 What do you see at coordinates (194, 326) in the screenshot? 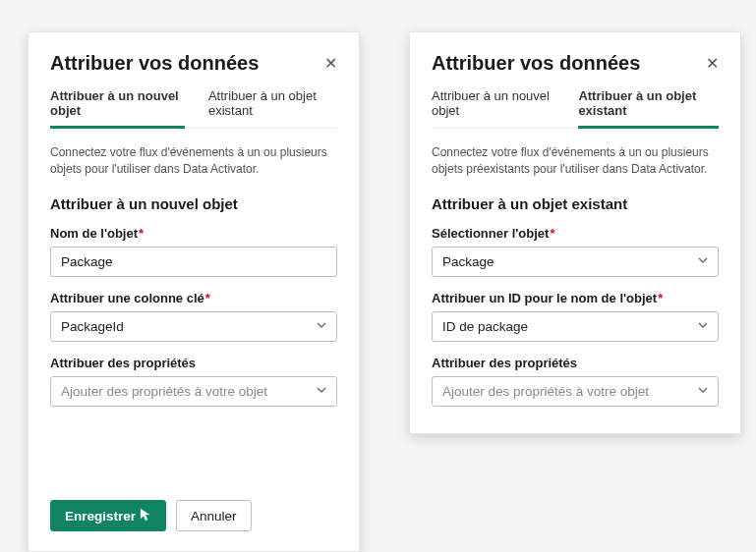
I see `select-key-column: PackageId` at bounding box center [194, 326].